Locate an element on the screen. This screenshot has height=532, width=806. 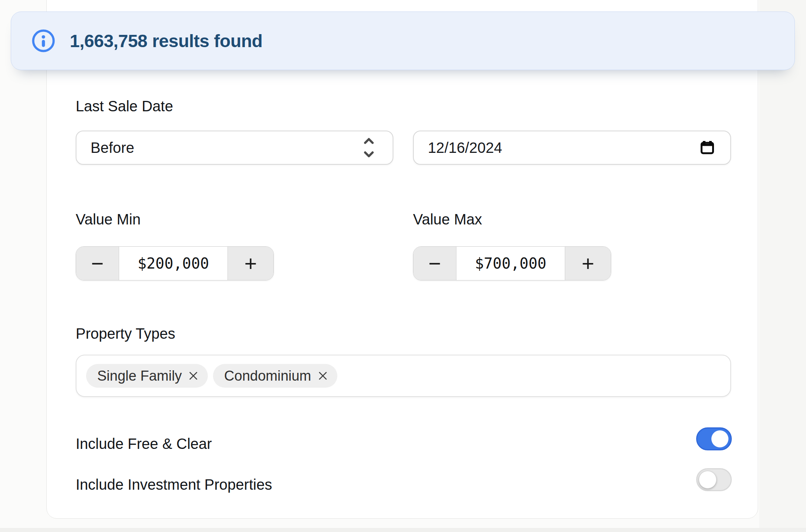
property-types-combobox: Single Family Condominium is located at coordinates (403, 376).